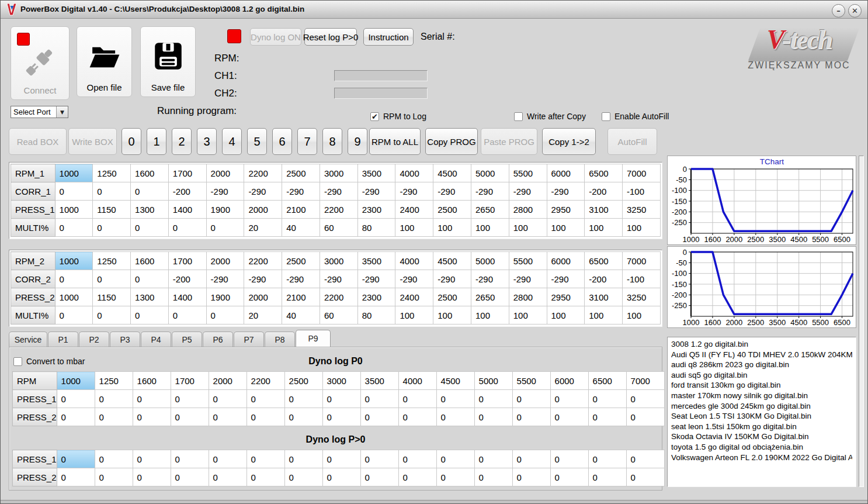  Describe the element at coordinates (225, 173) in the screenshot. I see `table-cell: 2000` at that location.